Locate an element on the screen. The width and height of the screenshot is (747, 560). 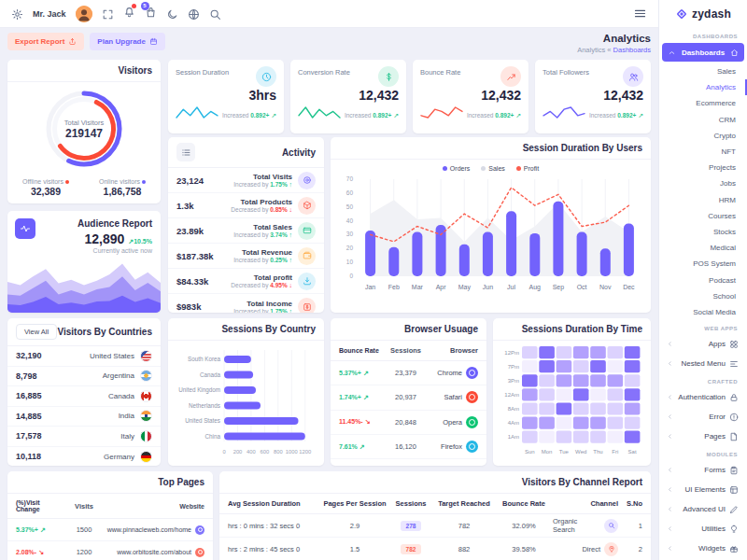
svg-text: United States is located at coordinates (203, 420).